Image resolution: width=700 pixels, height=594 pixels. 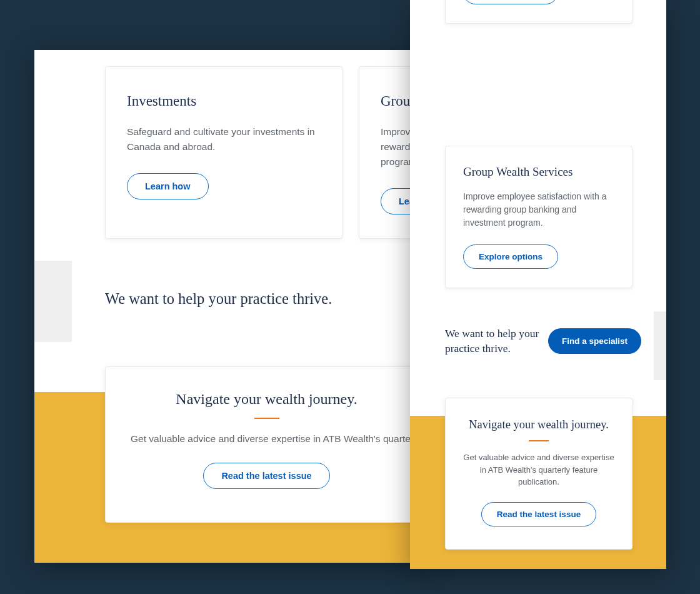 I want to click on card-title: Group Wealth Services, so click(x=539, y=172).